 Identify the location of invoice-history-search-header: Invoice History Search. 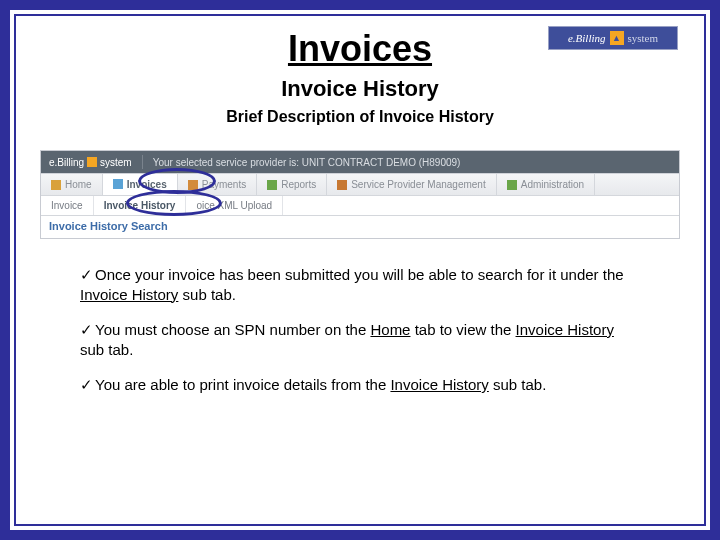
(360, 226).